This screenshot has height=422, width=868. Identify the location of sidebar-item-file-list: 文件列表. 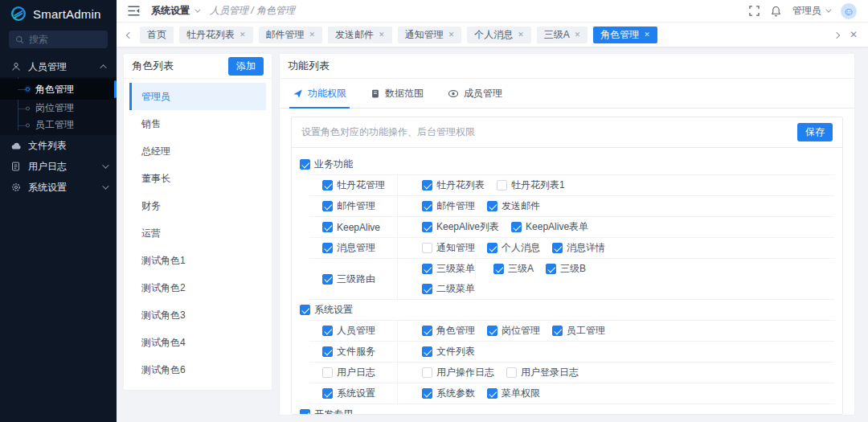
(58, 145).